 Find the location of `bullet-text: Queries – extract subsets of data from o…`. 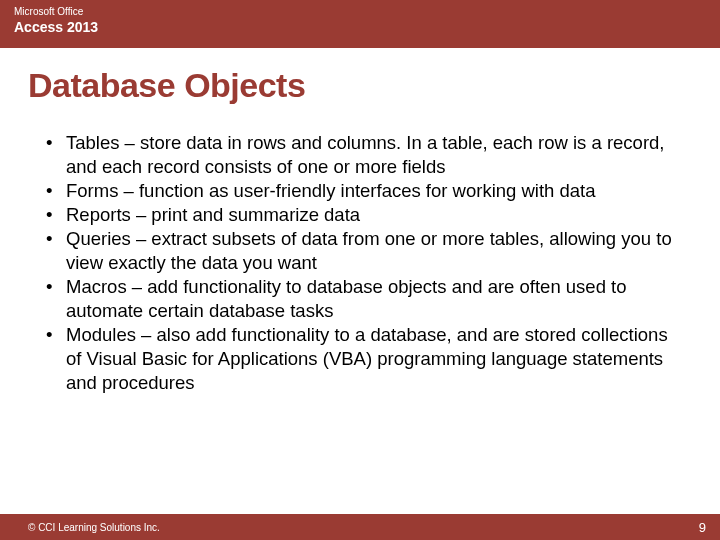

bullet-text: Queries – extract subsets of data from o… is located at coordinates (371, 251).